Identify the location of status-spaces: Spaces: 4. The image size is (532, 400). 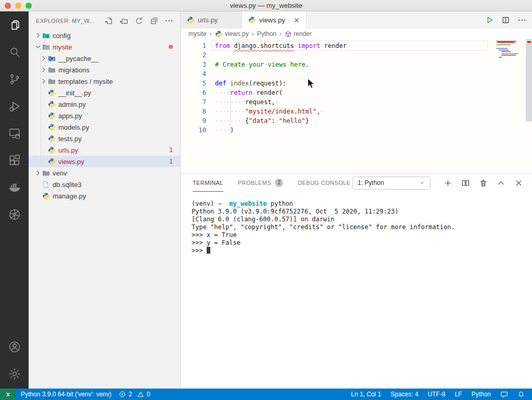
(404, 394).